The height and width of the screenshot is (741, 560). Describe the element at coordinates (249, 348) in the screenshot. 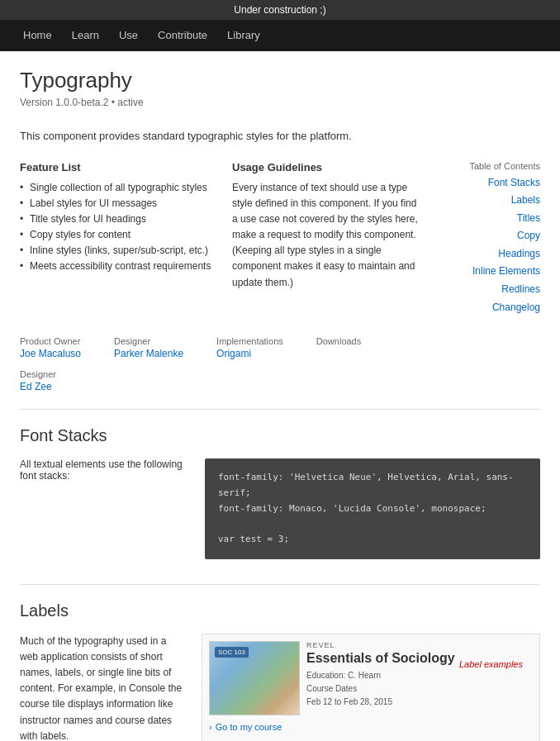

I see `meta-implementations: Implementations Origami` at that location.